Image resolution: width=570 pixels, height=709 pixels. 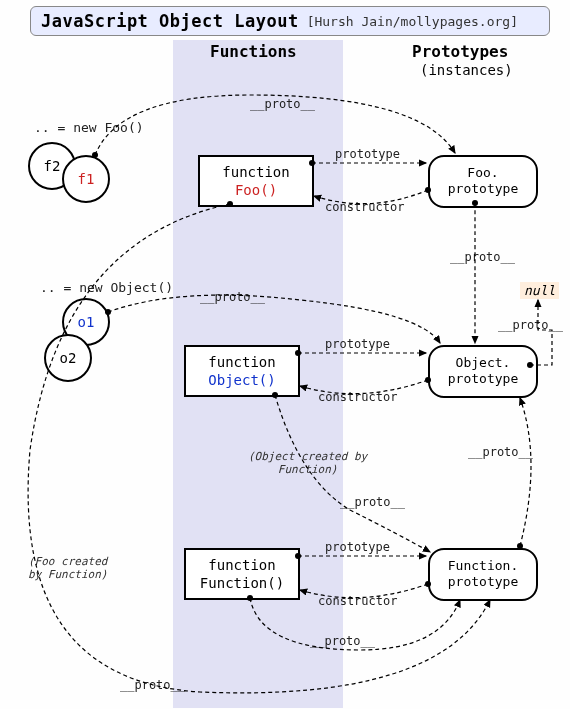 What do you see at coordinates (482, 257) in the screenshot?
I see `label-proto-foo-obj: __proto__` at bounding box center [482, 257].